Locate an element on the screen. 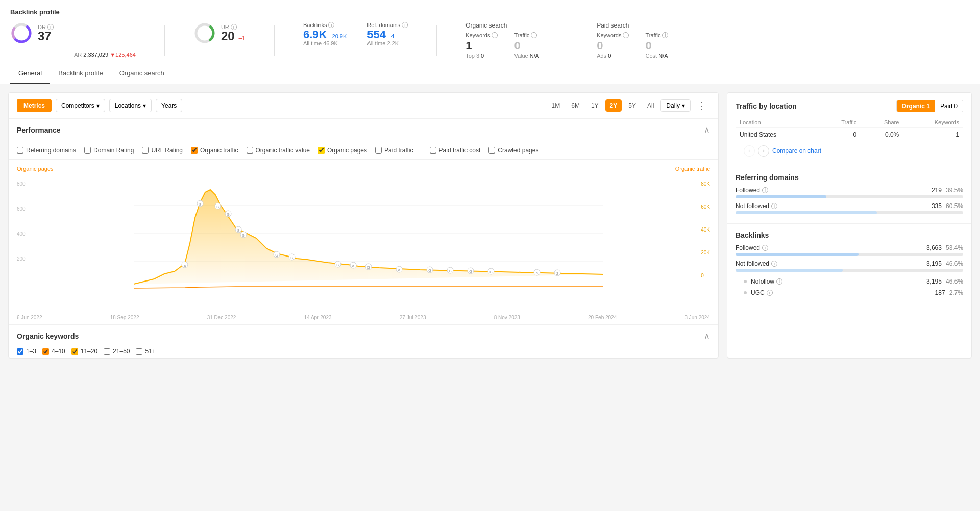  time-all: All is located at coordinates (650, 106).